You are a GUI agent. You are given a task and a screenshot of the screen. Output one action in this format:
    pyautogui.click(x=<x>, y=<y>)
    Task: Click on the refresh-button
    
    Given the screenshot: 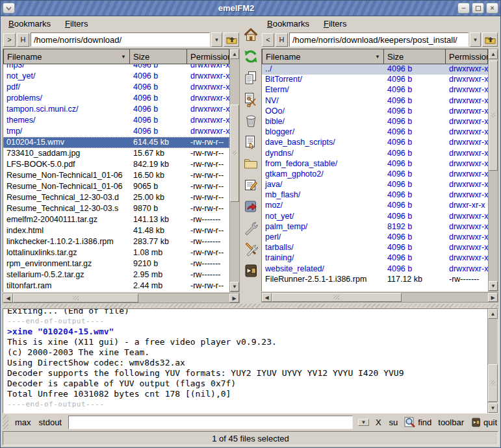 What is the action you would take?
    pyautogui.click(x=251, y=56)
    